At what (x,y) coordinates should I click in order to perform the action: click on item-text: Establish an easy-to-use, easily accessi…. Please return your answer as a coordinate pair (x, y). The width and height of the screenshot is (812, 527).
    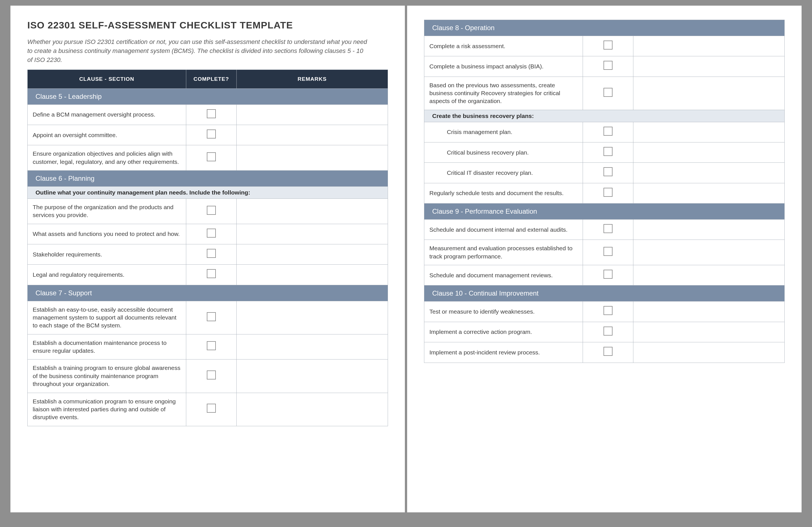
    Looking at the image, I should click on (107, 318).